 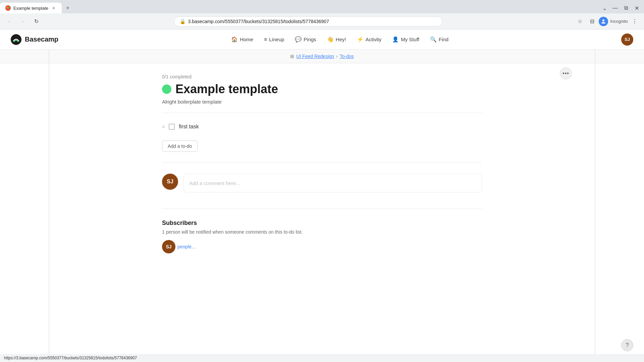 I want to click on todo-title-row: Example template, so click(x=322, y=89).